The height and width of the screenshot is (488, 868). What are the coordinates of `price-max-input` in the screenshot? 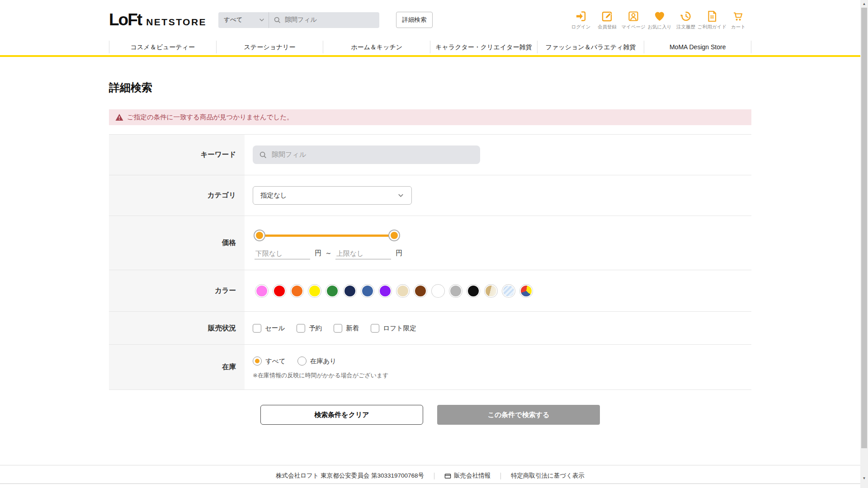 It's located at (363, 254).